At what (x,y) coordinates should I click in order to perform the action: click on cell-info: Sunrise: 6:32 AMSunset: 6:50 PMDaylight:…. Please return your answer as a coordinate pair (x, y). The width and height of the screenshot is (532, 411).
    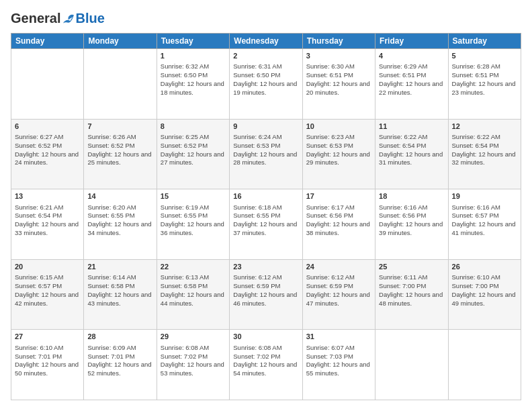
    Looking at the image, I should click on (193, 79).